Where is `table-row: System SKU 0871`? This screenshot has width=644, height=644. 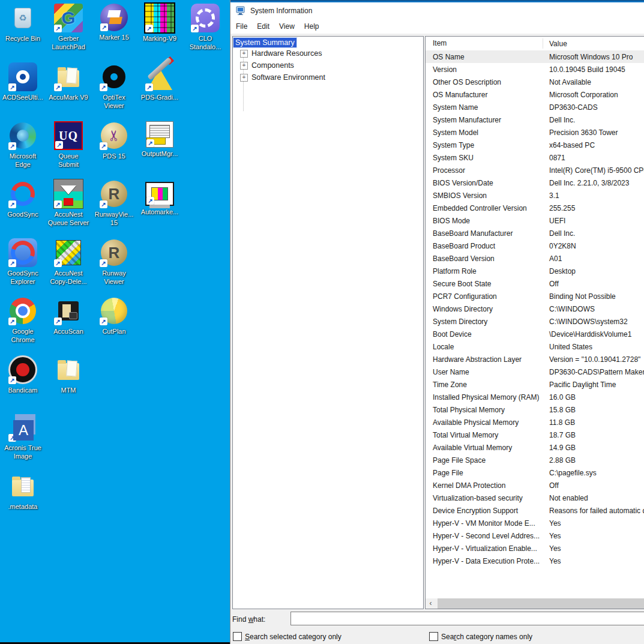
table-row: System SKU 0871 is located at coordinates (535, 157).